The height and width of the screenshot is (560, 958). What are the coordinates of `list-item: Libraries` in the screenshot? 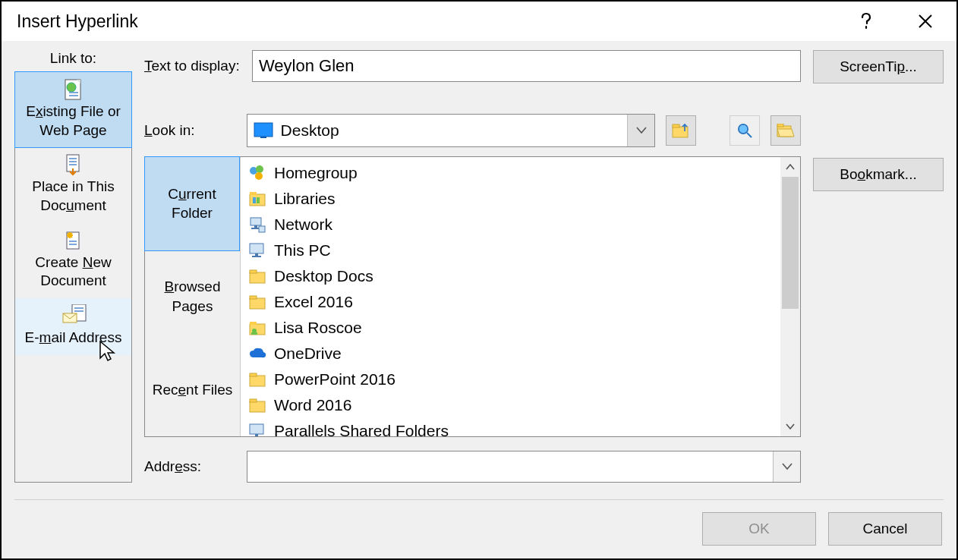 It's located at (510, 199).